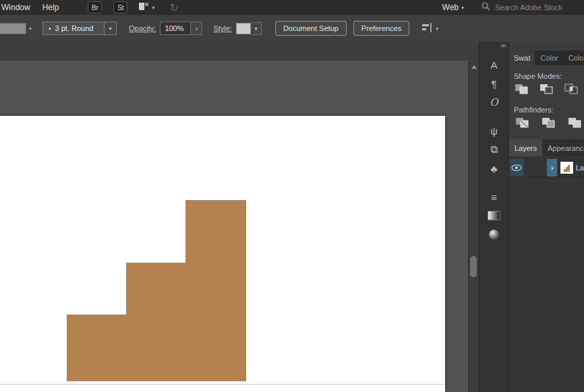 This screenshot has width=584, height=392. I want to click on menu-window: Window, so click(18, 7).